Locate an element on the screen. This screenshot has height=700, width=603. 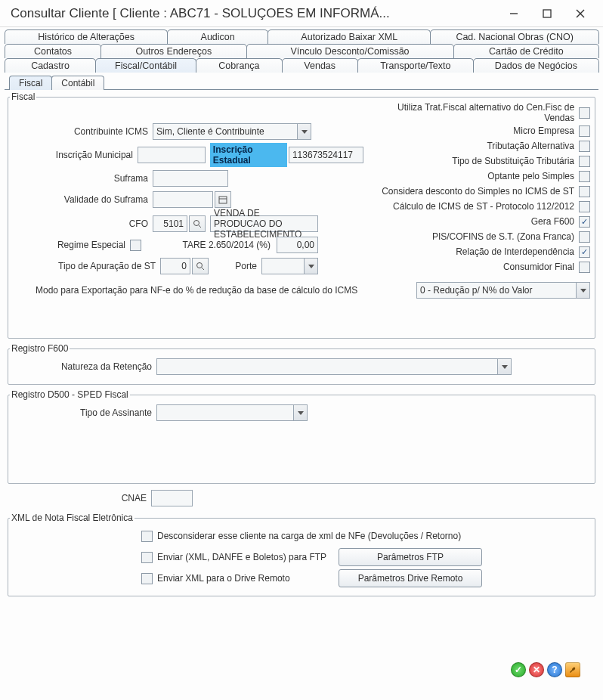
group-registro-f600: Registro F600 Natureza da Retenção is located at coordinates (302, 364).